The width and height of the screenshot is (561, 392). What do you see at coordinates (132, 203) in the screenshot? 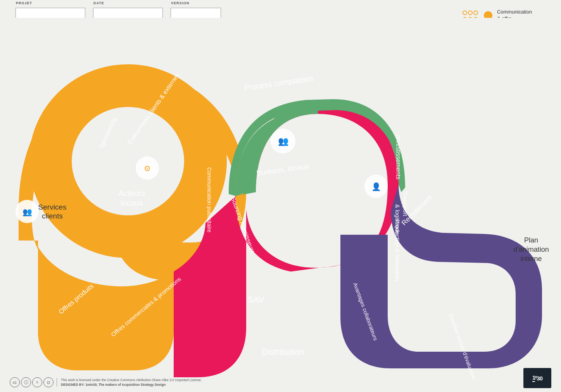
I see `acteurs-locaux-label2: locaux` at bounding box center [132, 203].